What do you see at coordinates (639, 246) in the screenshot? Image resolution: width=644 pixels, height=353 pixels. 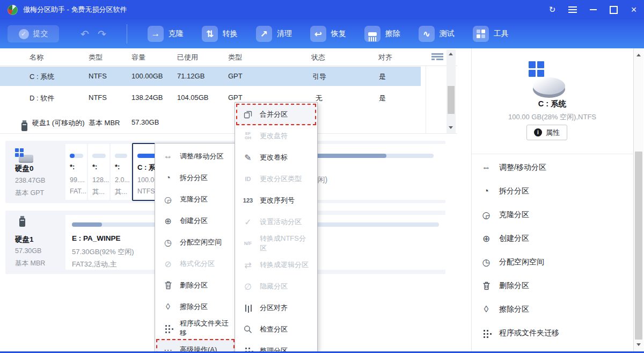 I see `sidebar-scrollbar-thumb` at bounding box center [639, 246].